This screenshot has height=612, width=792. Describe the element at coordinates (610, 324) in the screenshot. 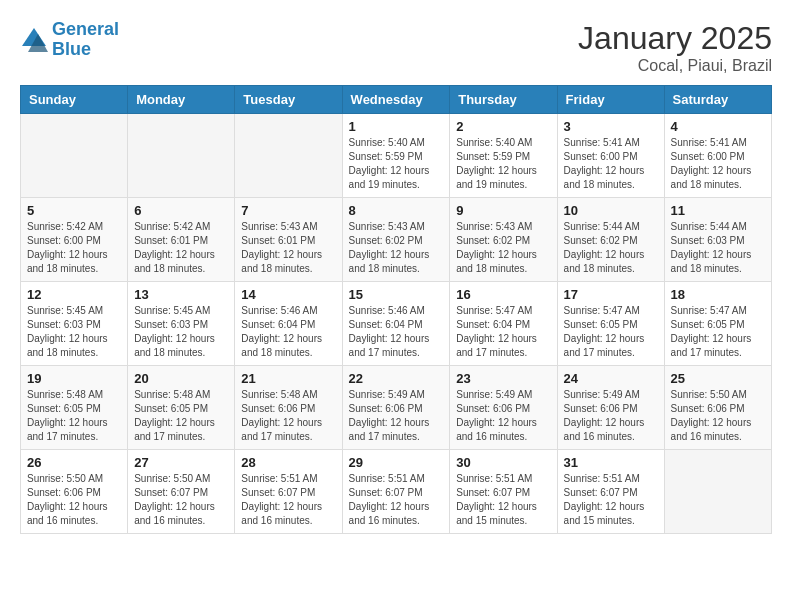

I see `day-cell: 17Sunrise: 5:47 AM Sunset: 6:05 PM Dayli…` at that location.